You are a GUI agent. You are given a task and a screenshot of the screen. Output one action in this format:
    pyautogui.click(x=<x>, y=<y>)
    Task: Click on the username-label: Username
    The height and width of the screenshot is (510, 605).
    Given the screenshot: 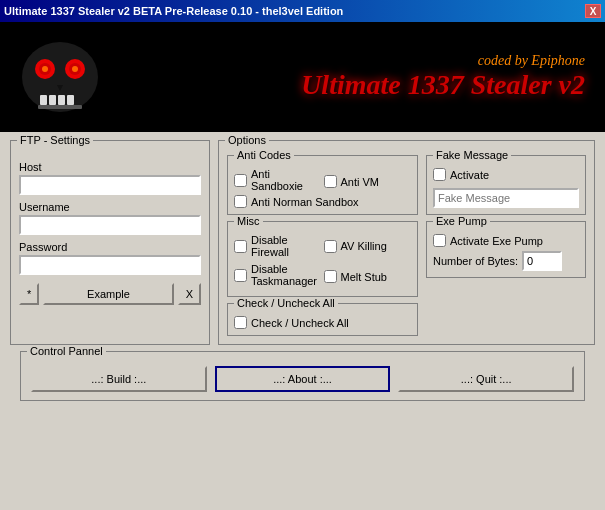 What is the action you would take?
    pyautogui.click(x=110, y=207)
    